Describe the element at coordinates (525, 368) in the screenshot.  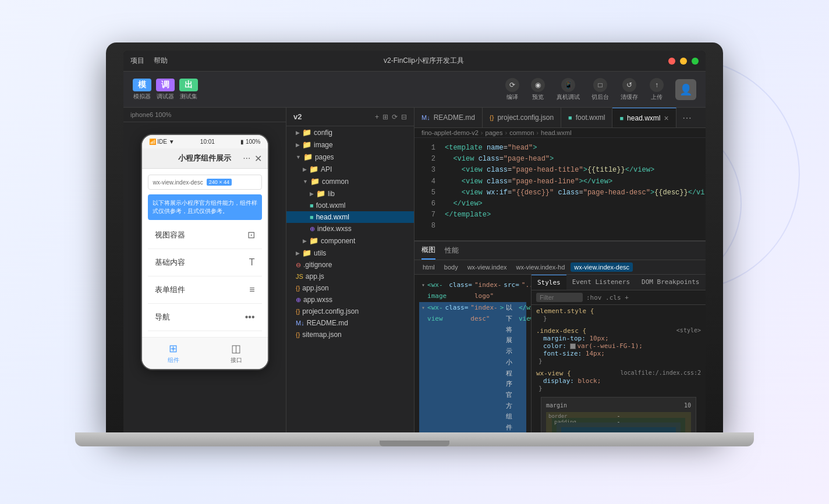
I see `dom-tag-end: </wx-view>` at that location.